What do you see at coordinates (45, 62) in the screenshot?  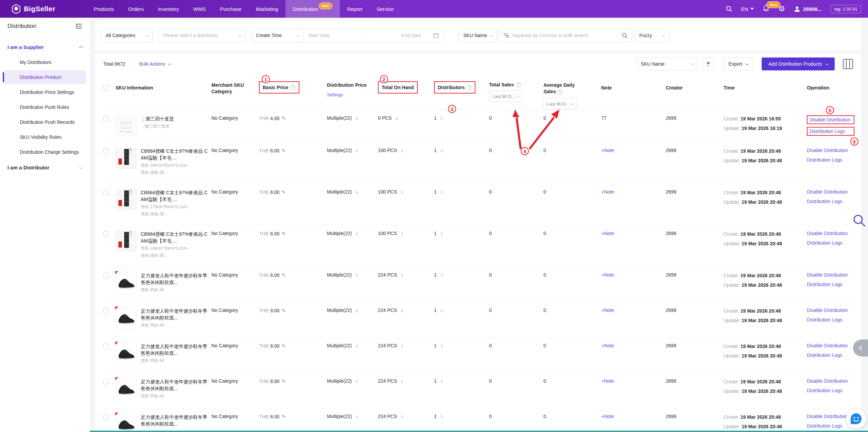 I see `sidebar-item-my-distributors: My Distributors` at bounding box center [45, 62].